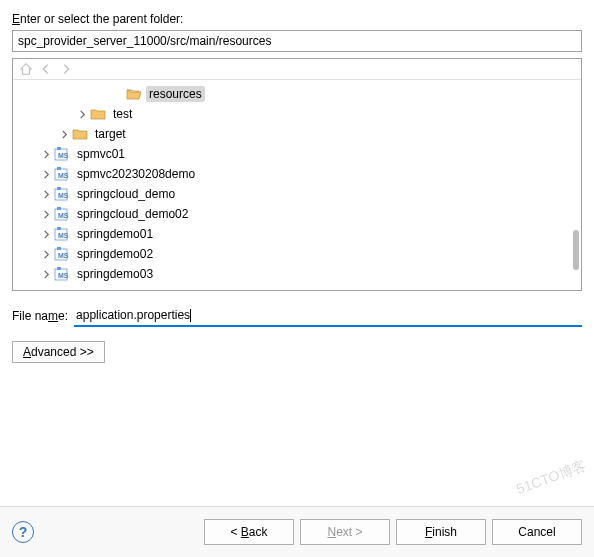  Describe the element at coordinates (134, 94) in the screenshot. I see `folder-open-icon` at that location.